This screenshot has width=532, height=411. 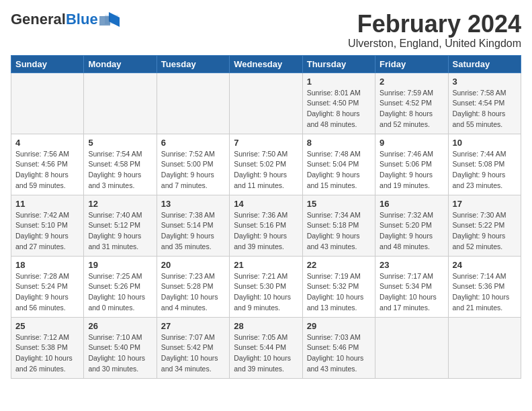 What do you see at coordinates (266, 293) in the screenshot?
I see `day-info: Sunrise: 7:21 AMSunset: 5:30 PMDaylight:…` at bounding box center [266, 293].